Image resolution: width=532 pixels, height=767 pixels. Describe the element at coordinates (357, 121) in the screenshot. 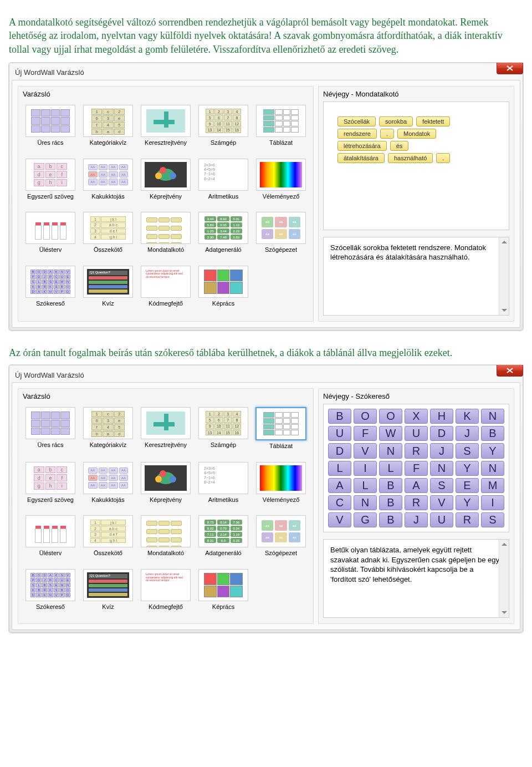

I see `word-button: Szócellák` at that location.